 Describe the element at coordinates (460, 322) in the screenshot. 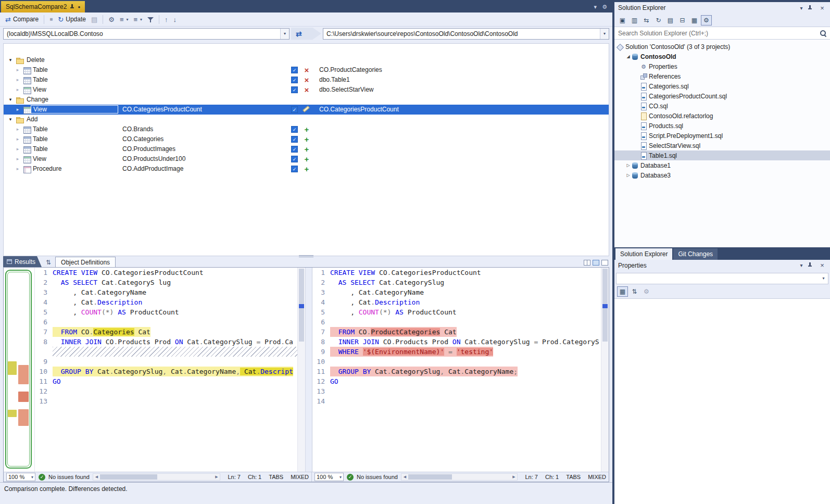

I see `code-line: 6` at that location.